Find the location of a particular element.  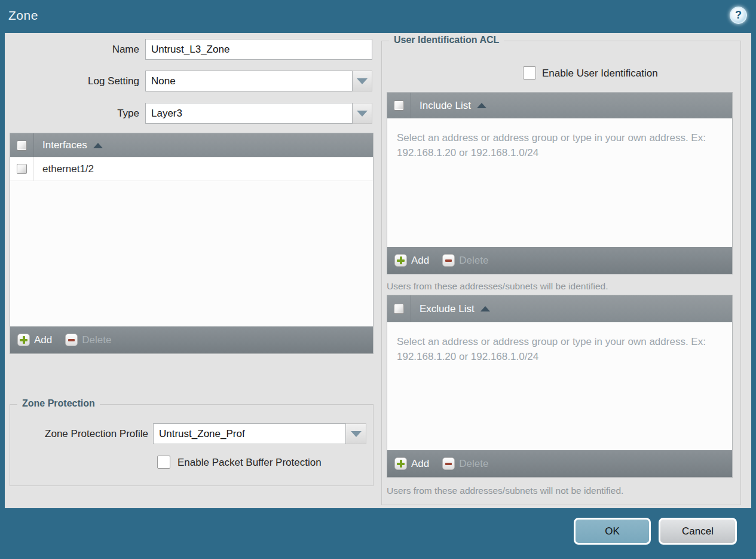

dialog-title: Zone is located at coordinates (23, 16).